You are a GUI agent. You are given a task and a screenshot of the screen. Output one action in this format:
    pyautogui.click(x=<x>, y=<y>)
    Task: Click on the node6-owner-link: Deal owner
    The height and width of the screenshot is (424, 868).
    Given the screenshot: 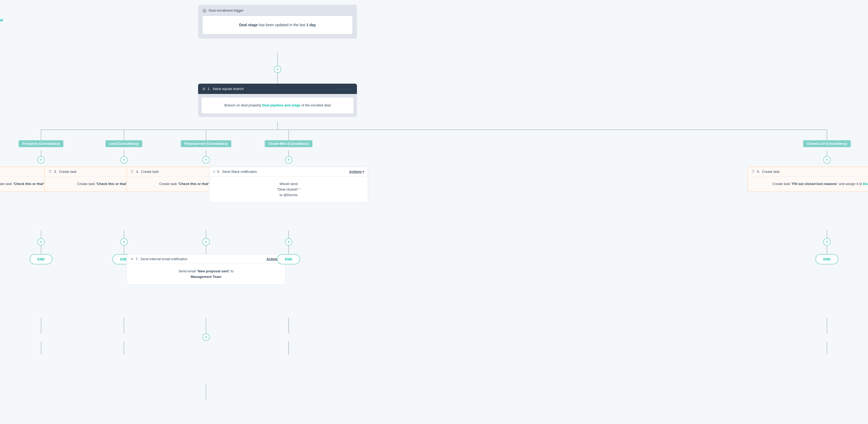 What is the action you would take?
    pyautogui.click(x=865, y=184)
    